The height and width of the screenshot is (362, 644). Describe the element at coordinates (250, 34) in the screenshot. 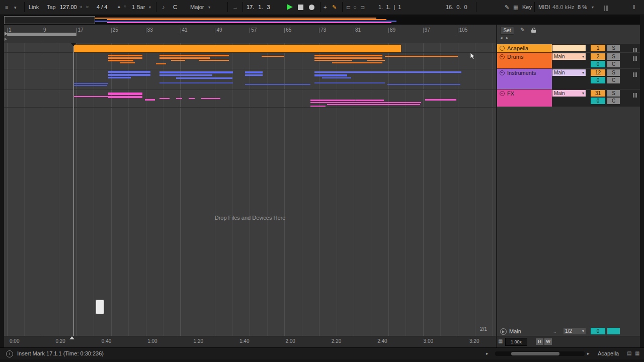

I see `beat-time-ruler: 191725334149576573818997105` at that location.